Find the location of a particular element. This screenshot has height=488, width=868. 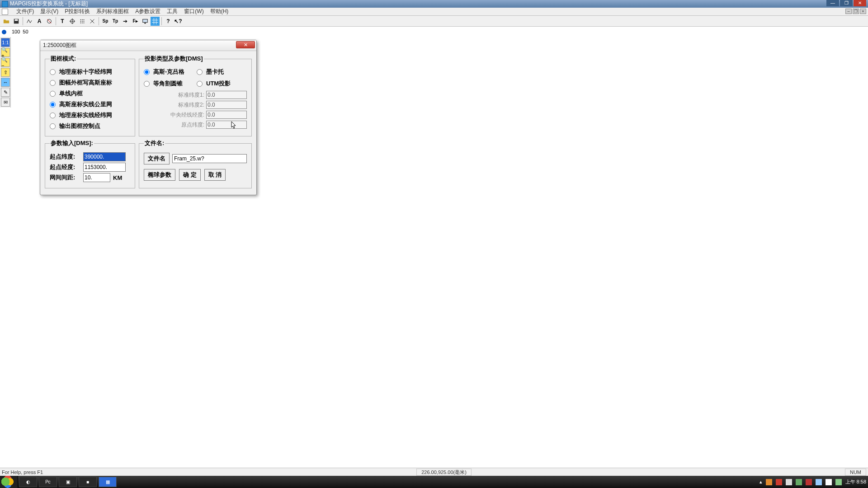

central-meridian-input is located at coordinates (226, 115).